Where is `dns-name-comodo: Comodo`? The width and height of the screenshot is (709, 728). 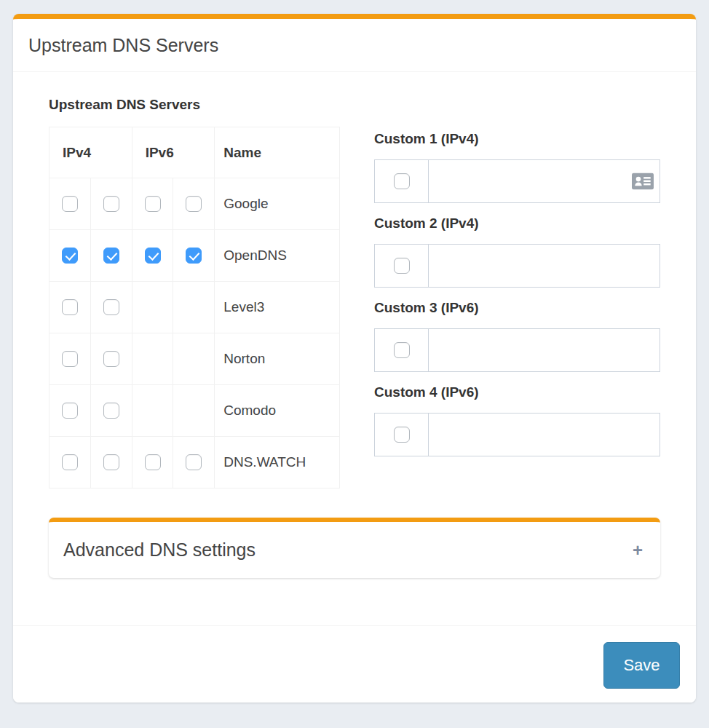 dns-name-comodo: Comodo is located at coordinates (277, 411).